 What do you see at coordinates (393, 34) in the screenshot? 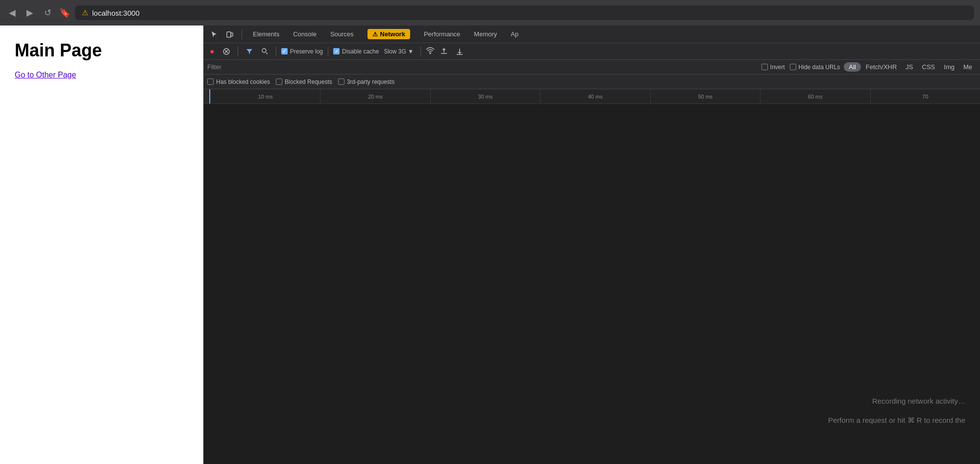
I see `network-tab-label: Network` at bounding box center [393, 34].